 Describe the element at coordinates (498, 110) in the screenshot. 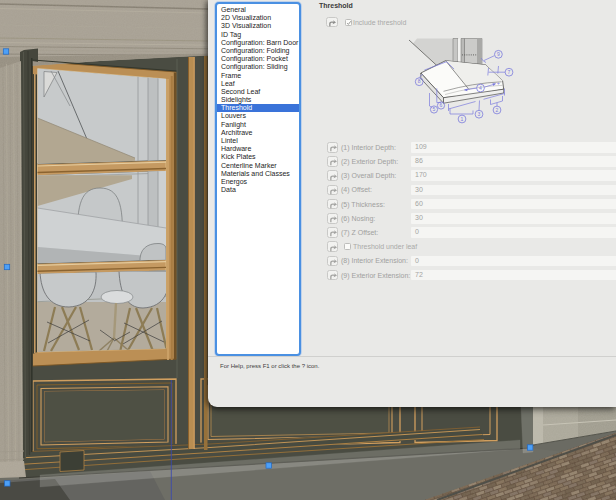

I see `svg-text: 2` at that location.